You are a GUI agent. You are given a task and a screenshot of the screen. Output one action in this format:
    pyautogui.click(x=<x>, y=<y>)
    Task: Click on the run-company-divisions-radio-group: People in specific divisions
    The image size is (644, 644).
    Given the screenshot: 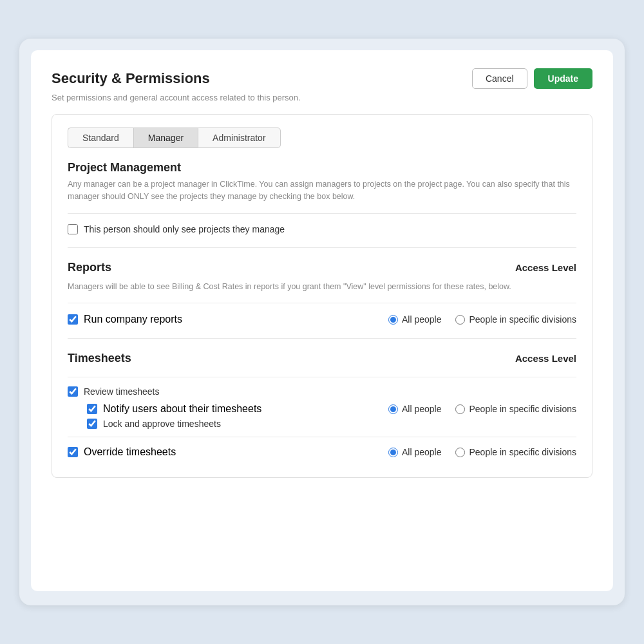 What is the action you would take?
    pyautogui.click(x=516, y=319)
    